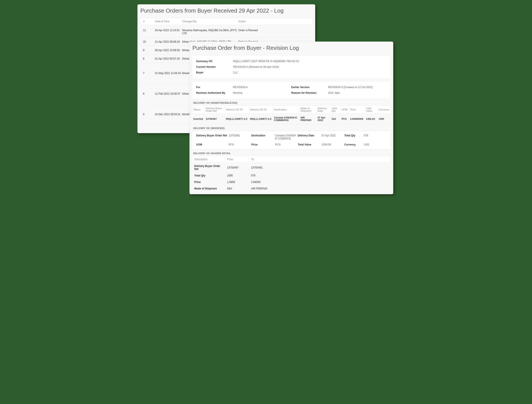 This screenshot has width=532, height=404. What do you see at coordinates (291, 118) in the screenshot?
I see `revision-log-panel: Purchase Order from Buyer - Revision Log…` at bounding box center [291, 118].